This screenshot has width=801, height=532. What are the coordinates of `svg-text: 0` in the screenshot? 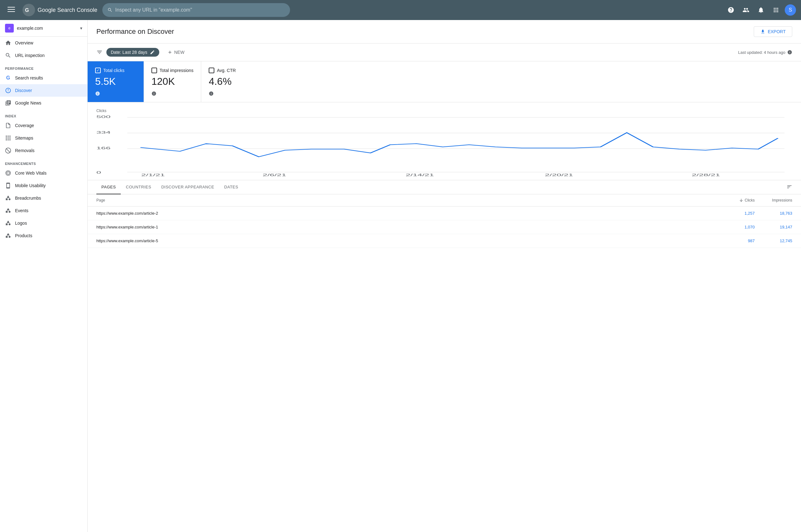 It's located at (99, 172).